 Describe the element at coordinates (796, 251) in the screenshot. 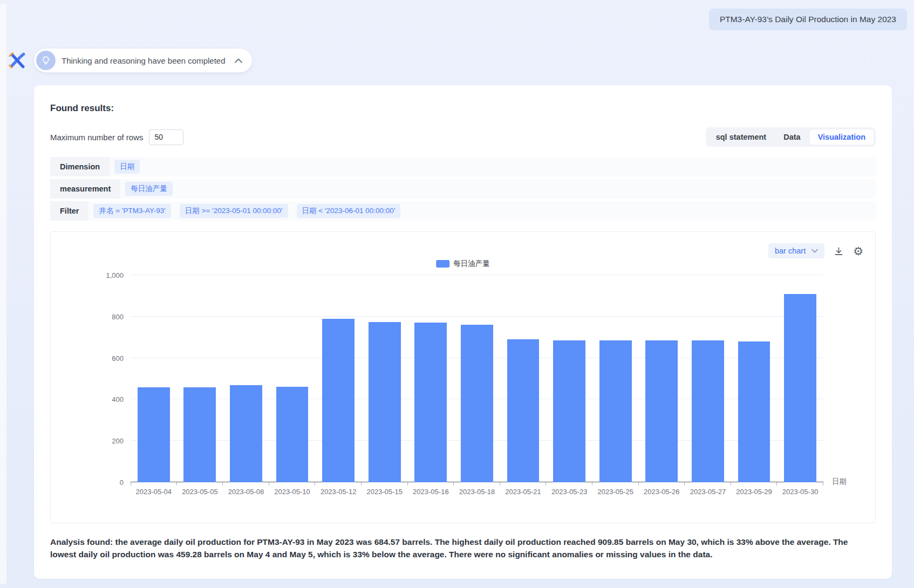

I see `chart-type-select: bar chart` at that location.